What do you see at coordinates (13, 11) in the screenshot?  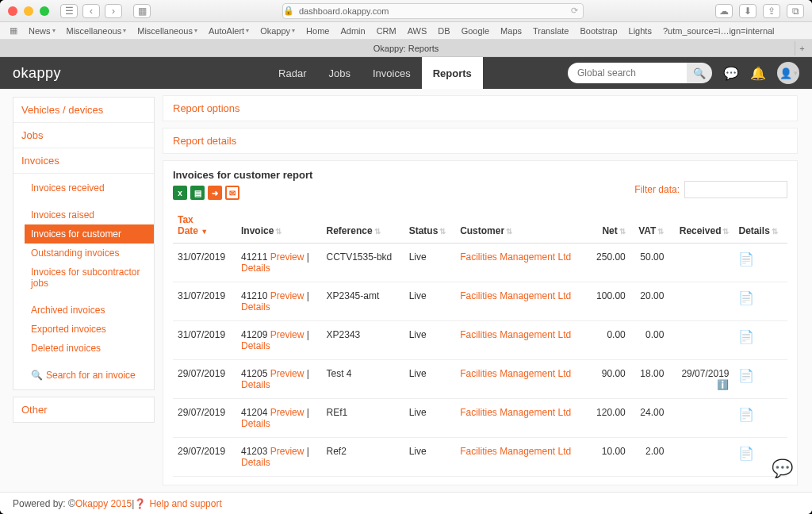 I see `window-close-button` at bounding box center [13, 11].